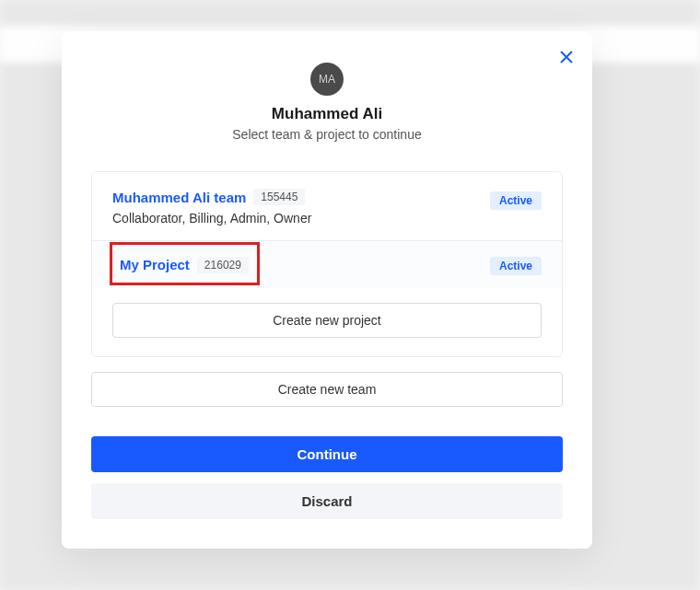  I want to click on user-name: Muhammed Ali, so click(327, 114).